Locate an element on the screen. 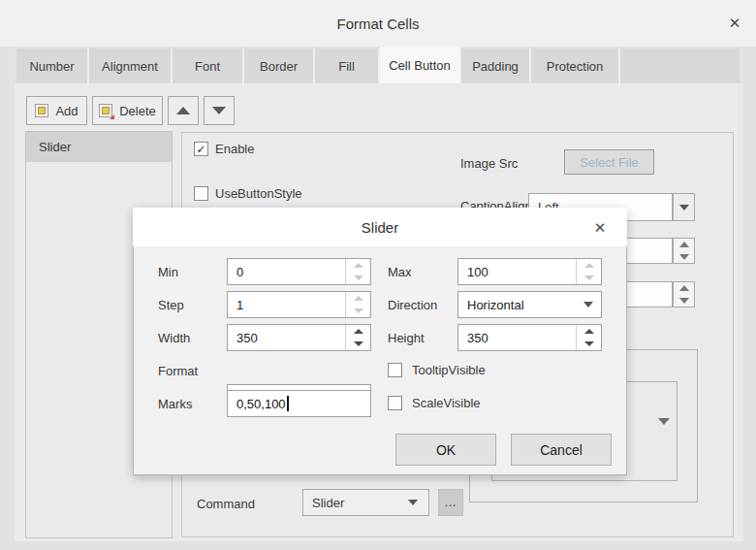 The height and width of the screenshot is (550, 756). move-down-button is located at coordinates (219, 111).